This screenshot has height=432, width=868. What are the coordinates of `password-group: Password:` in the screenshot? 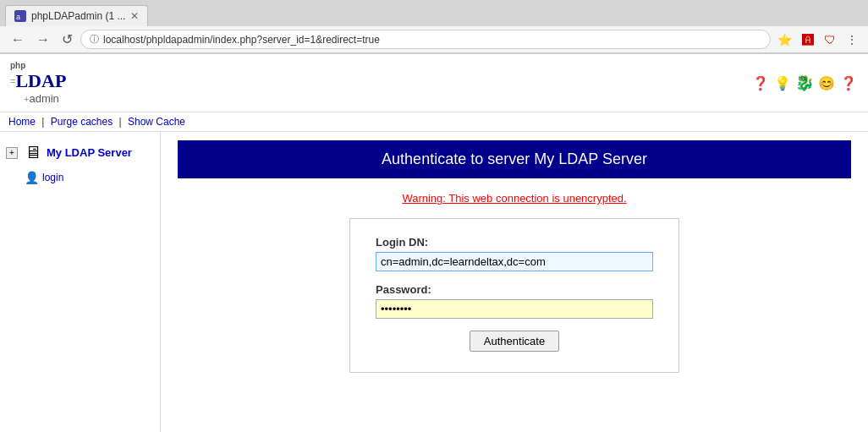 It's located at (514, 301).